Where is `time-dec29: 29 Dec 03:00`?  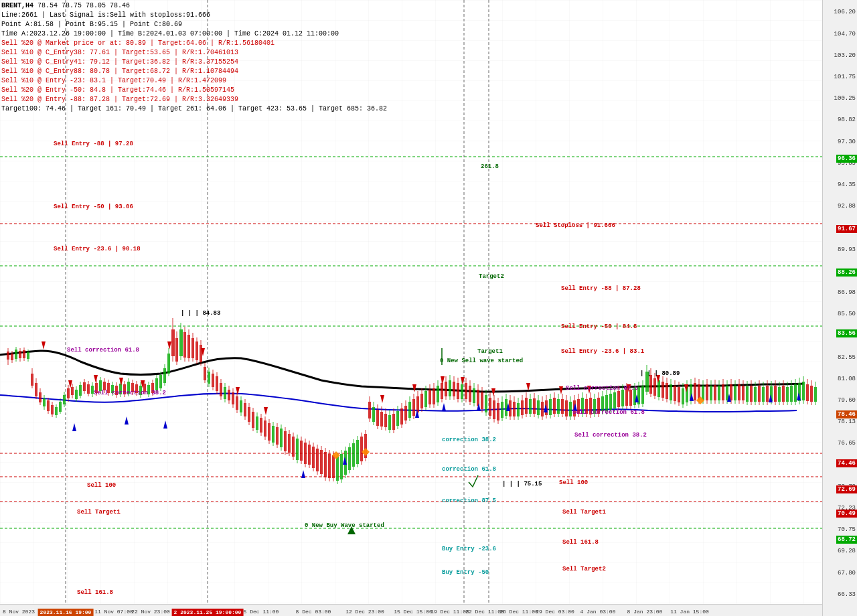 time-dec29: 29 Dec 03:00 is located at coordinates (555, 612).